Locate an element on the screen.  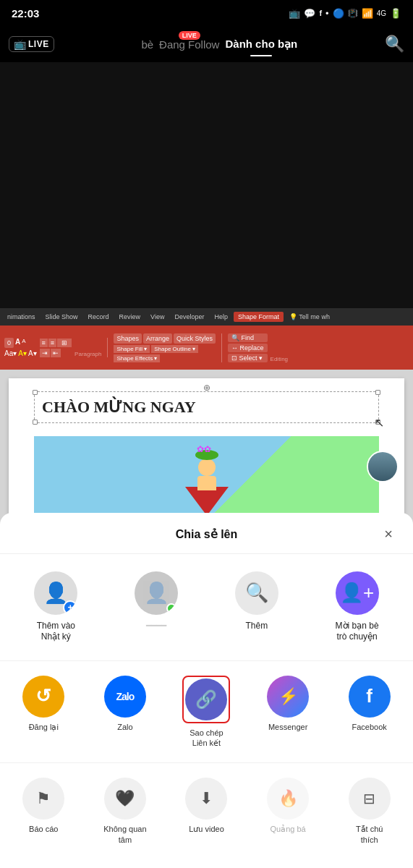
add-diary-avatar: 👤 + is located at coordinates (56, 593).